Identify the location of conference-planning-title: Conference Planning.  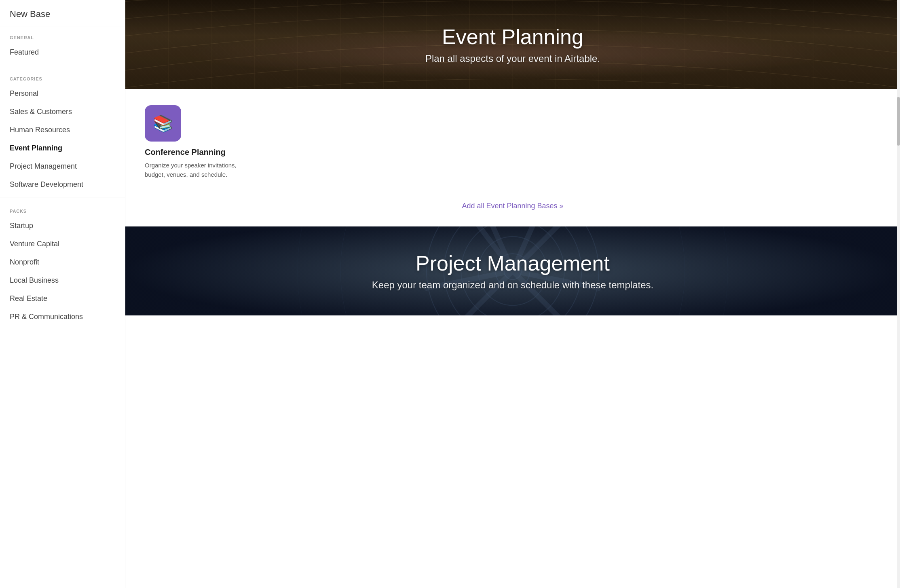
(197, 152).